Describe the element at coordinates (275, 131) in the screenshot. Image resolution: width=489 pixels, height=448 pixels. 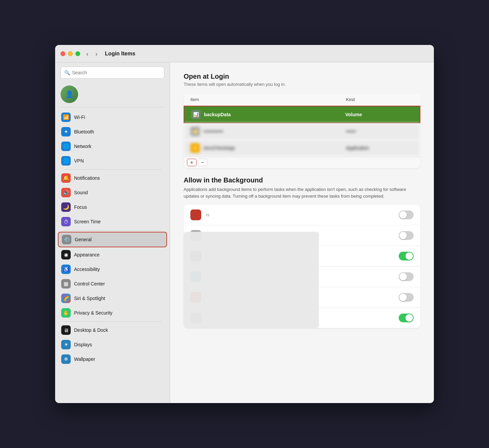
I see `item-name: ••••••••••••` at that location.